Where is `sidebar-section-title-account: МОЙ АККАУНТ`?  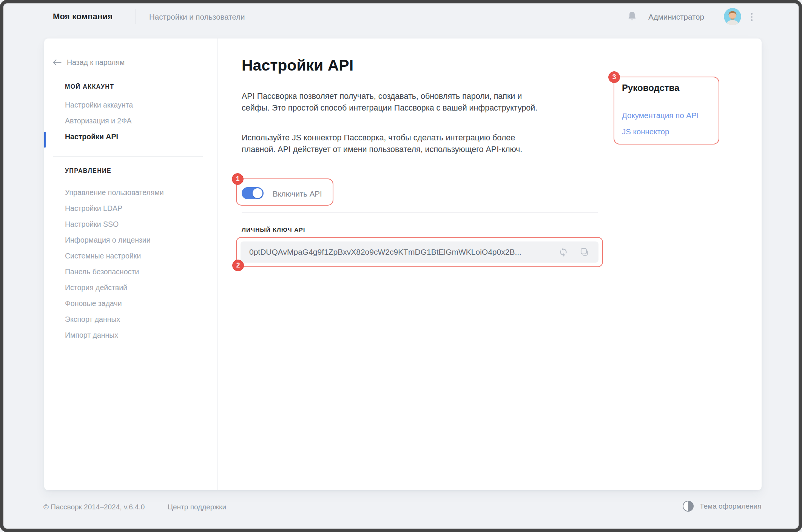 sidebar-section-title-account: МОЙ АККАУНТ is located at coordinates (89, 87).